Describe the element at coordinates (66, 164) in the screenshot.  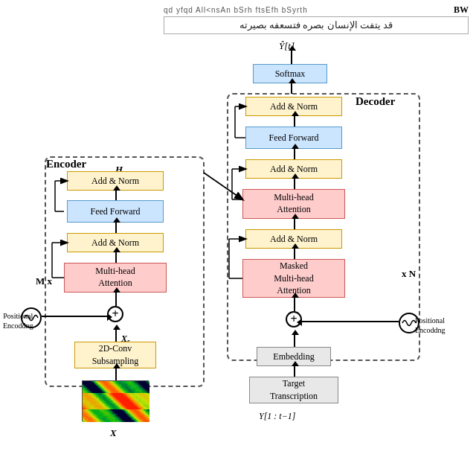
I see `encoder-title: Encoder` at that location.